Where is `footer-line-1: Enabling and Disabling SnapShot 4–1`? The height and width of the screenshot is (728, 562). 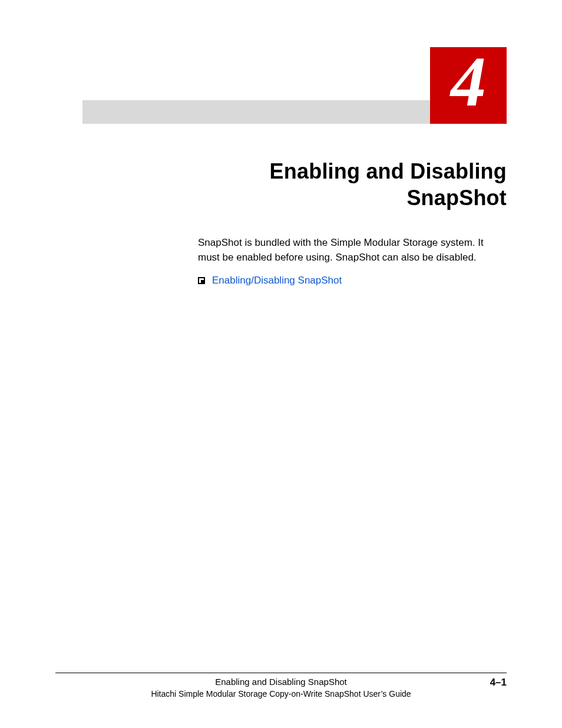
footer-line-1: Enabling and Disabling SnapShot 4–1 is located at coordinates (281, 681).